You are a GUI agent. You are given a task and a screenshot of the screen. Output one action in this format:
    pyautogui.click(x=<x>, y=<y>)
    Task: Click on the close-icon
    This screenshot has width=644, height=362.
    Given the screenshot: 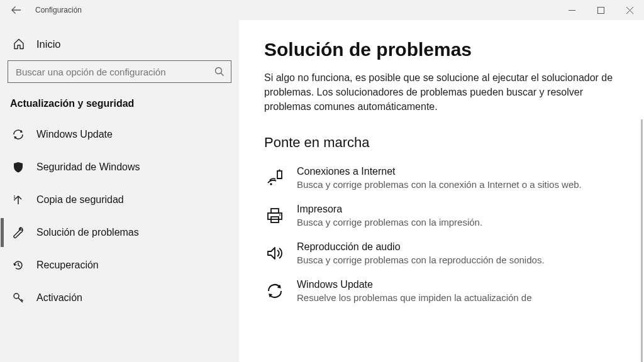 What is the action you would take?
    pyautogui.click(x=630, y=10)
    